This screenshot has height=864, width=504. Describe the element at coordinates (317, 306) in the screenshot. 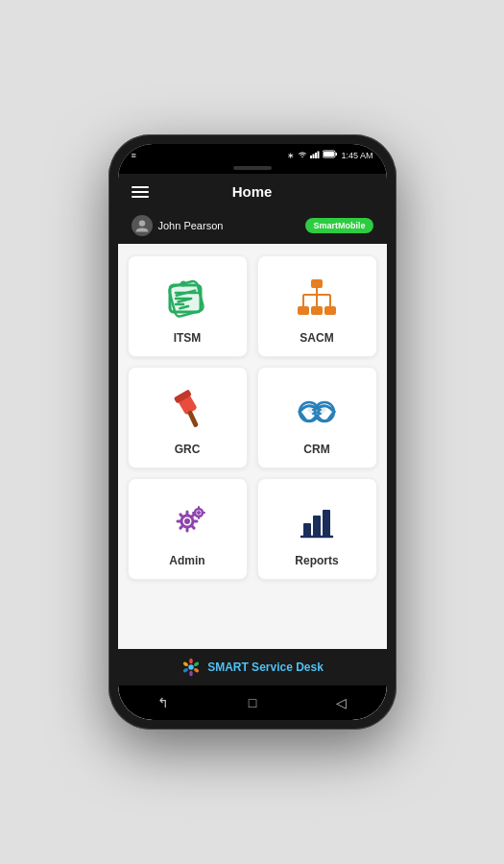

I see `sacm-tile: SACM` at that location.